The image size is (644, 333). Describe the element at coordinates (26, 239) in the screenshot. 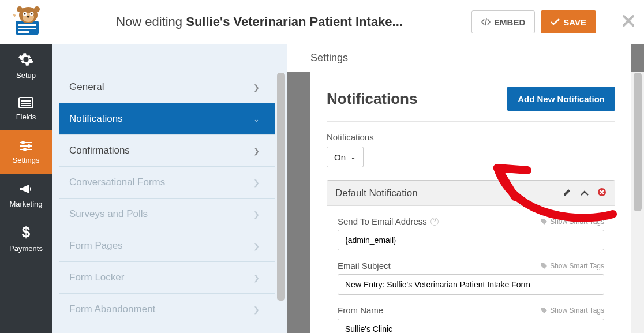

I see `rail-item-payments: $ Payments` at that location.